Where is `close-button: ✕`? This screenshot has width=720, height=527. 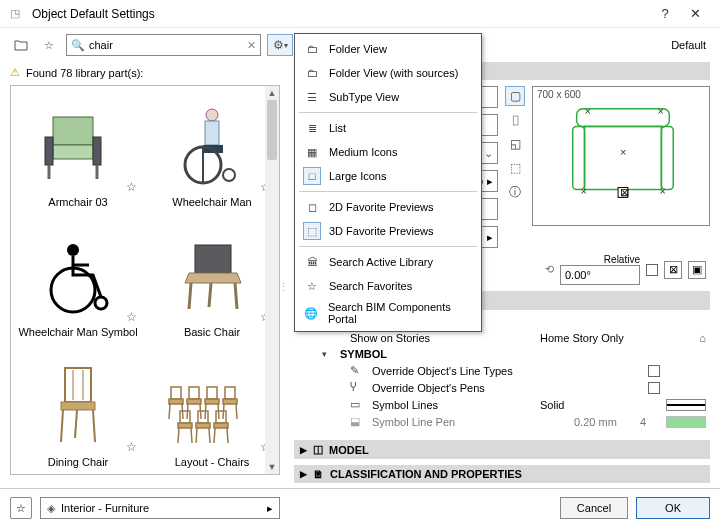 close-button: ✕ is located at coordinates (695, 14).